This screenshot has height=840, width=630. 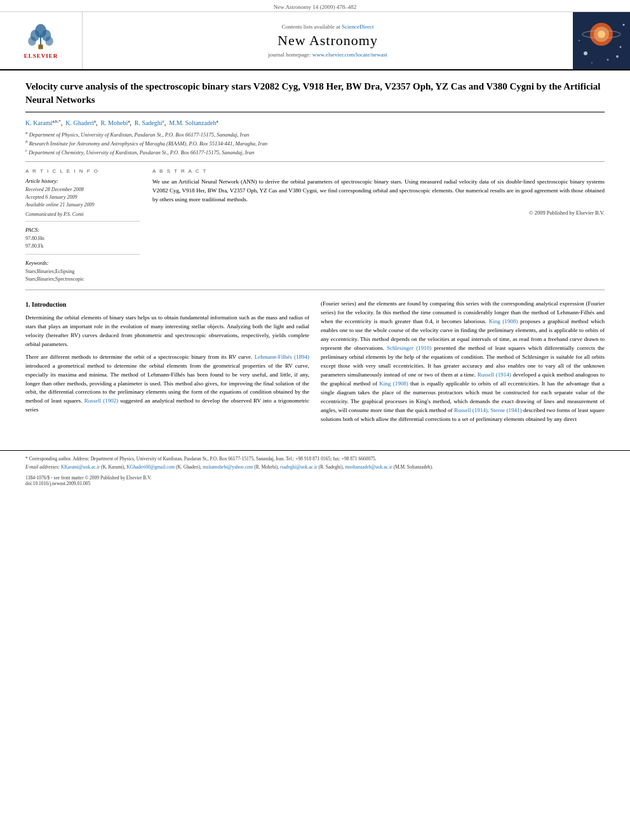 What do you see at coordinates (217, 121) in the screenshot?
I see `author-5-sup: a` at bounding box center [217, 121].